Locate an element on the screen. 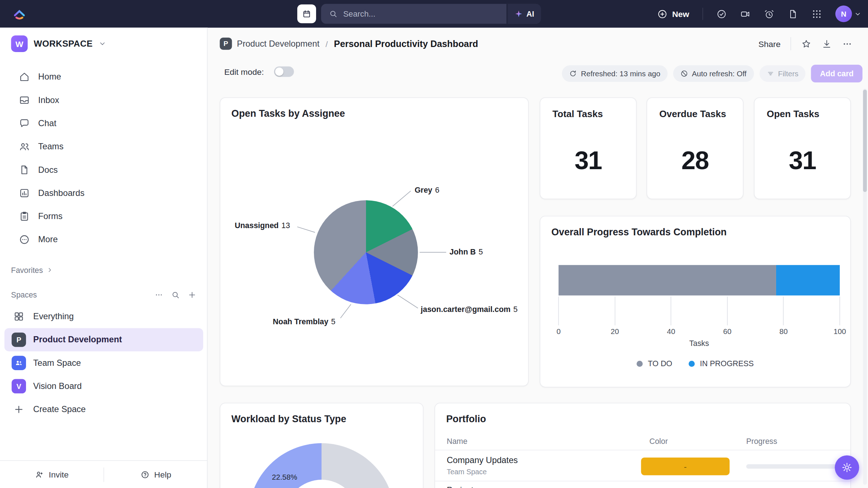  favorites-section: Favorites is located at coordinates (32, 270).